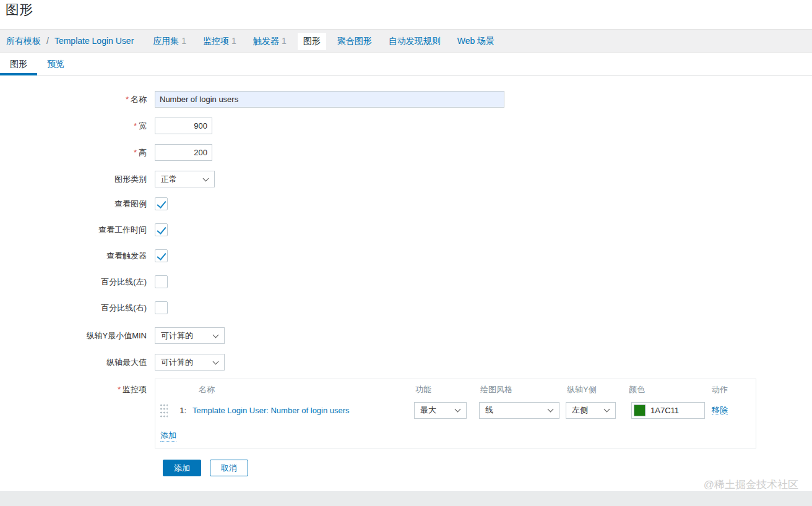 This screenshot has height=506, width=812. I want to click on breadcrumb-all-templates-link: 所有模板, so click(24, 41).